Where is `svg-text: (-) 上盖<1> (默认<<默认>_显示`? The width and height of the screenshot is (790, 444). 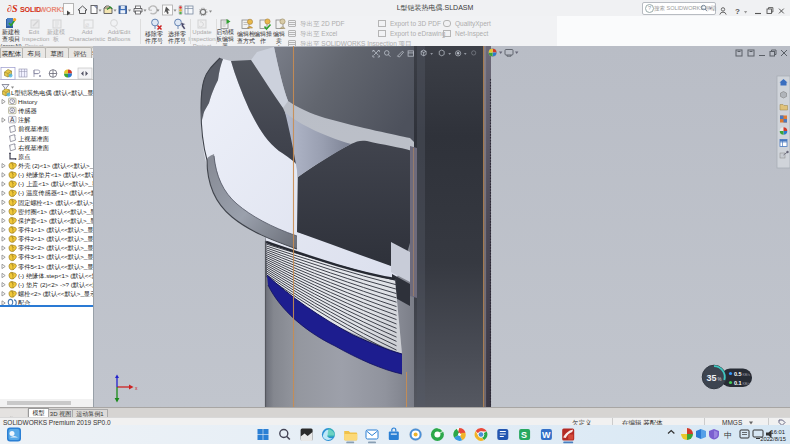 svg-text: (-) 上盖<1> (默认<<默认>_显示 is located at coordinates (56, 184).